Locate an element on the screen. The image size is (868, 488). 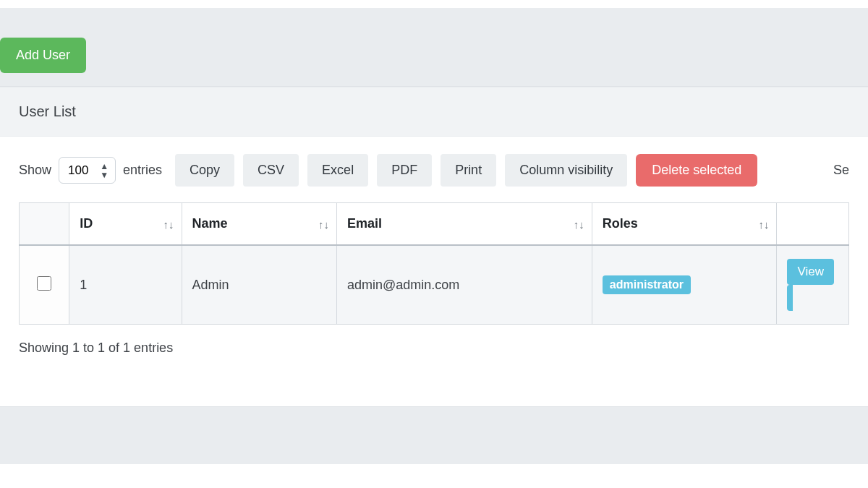
header-actions is located at coordinates (813, 224).